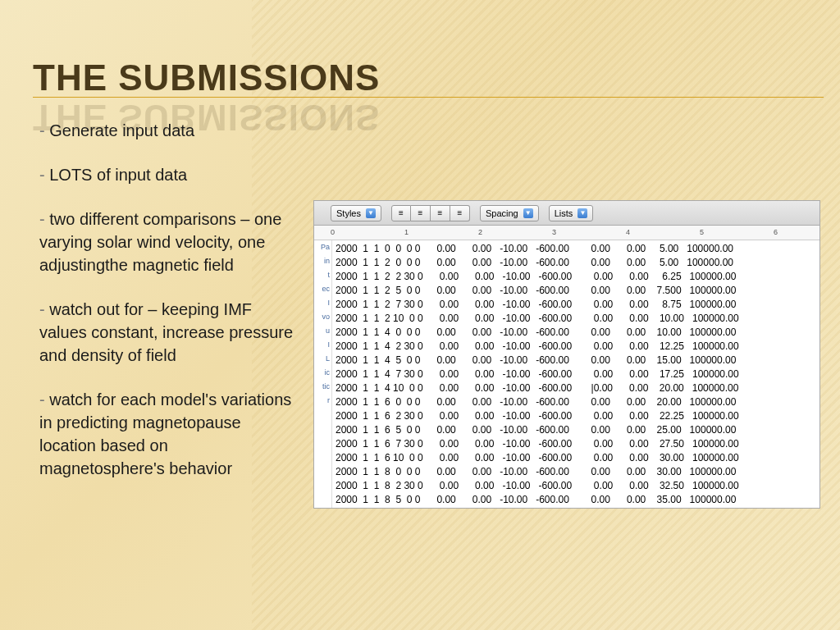 The height and width of the screenshot is (630, 840). I want to click on ruler-mark: 5, so click(702, 232).